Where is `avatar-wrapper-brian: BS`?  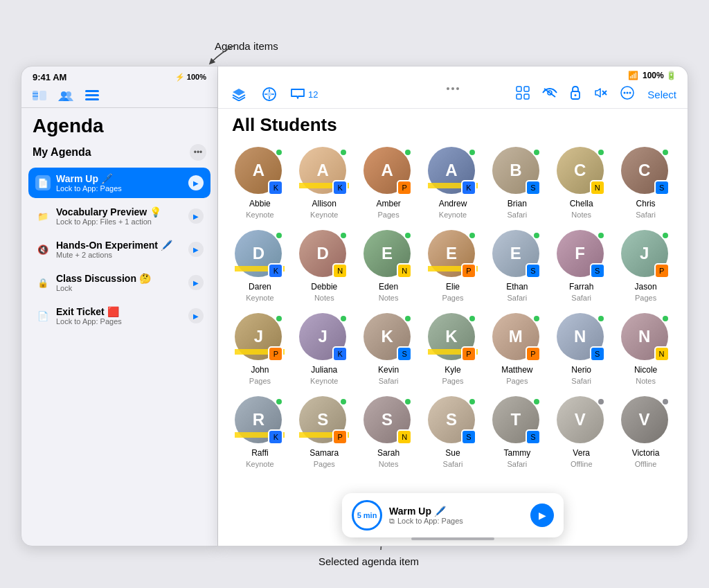
avatar-wrapper-brian: BS is located at coordinates (517, 172).